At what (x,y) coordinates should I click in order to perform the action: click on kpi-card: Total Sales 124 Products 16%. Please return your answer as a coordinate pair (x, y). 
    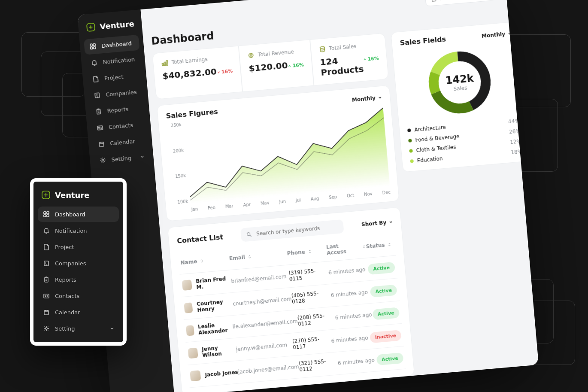
    Looking at the image, I should click on (349, 59).